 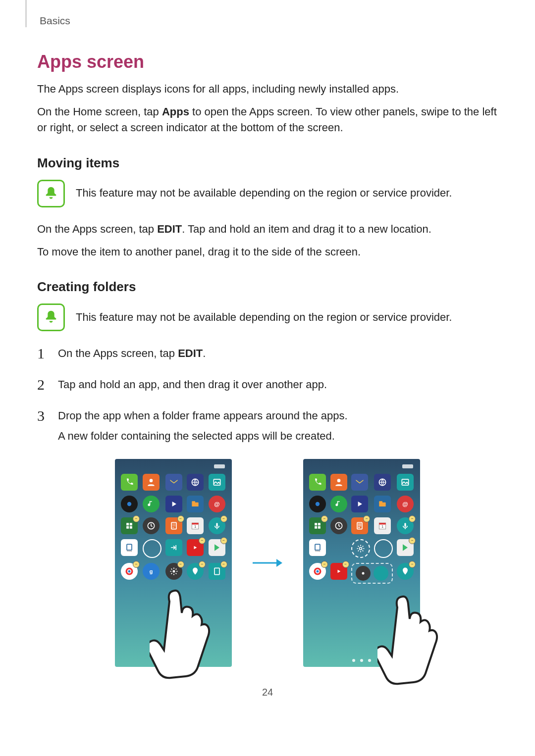 What do you see at coordinates (169, 229) in the screenshot?
I see `moving-p1-bold: EDIT` at bounding box center [169, 229].